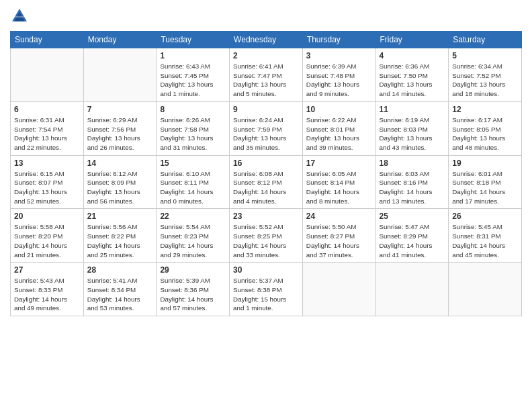  I want to click on weekday-header-tuesday: Tuesday, so click(193, 40).